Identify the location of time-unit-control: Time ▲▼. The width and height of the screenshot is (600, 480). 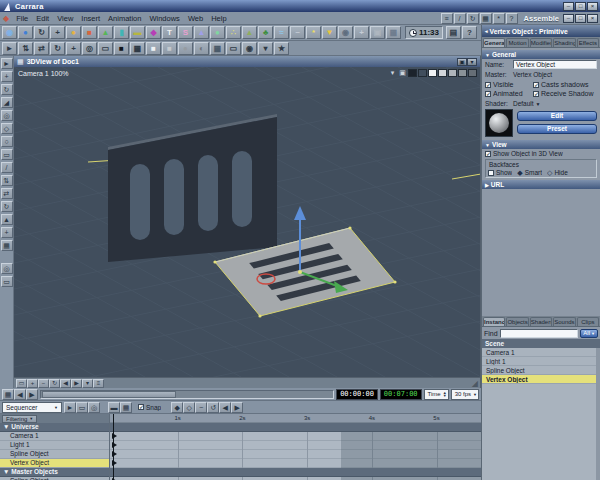
(436, 394).